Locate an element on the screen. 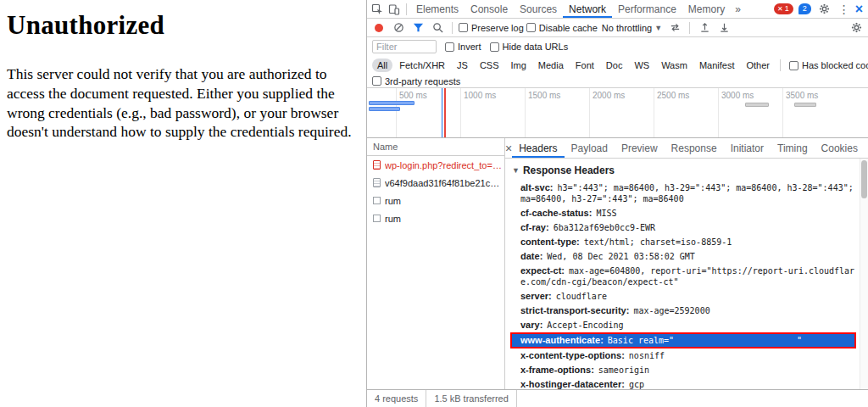 The width and height of the screenshot is (868, 407). header-value: MISS is located at coordinates (606, 214).